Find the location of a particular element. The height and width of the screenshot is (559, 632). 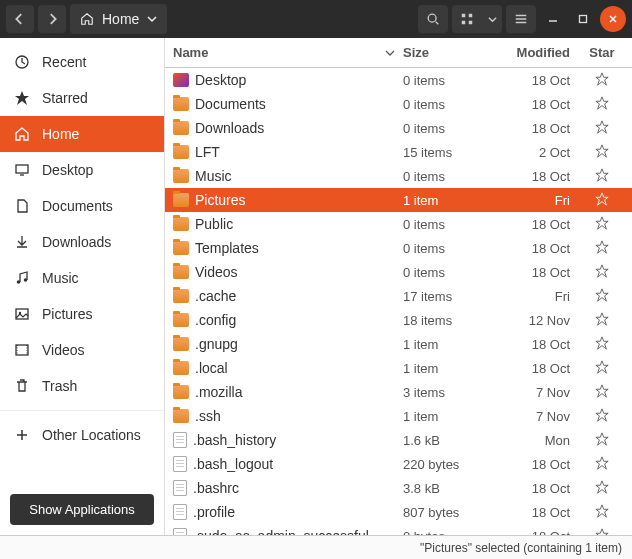

hamburger-menu-button is located at coordinates (521, 19).